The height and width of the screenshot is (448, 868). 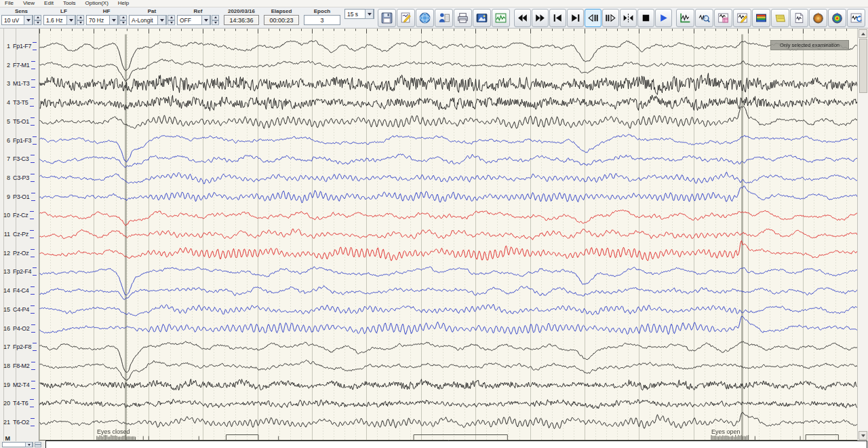 I want to click on lf-value: 1.6 Hz, so click(x=54, y=20).